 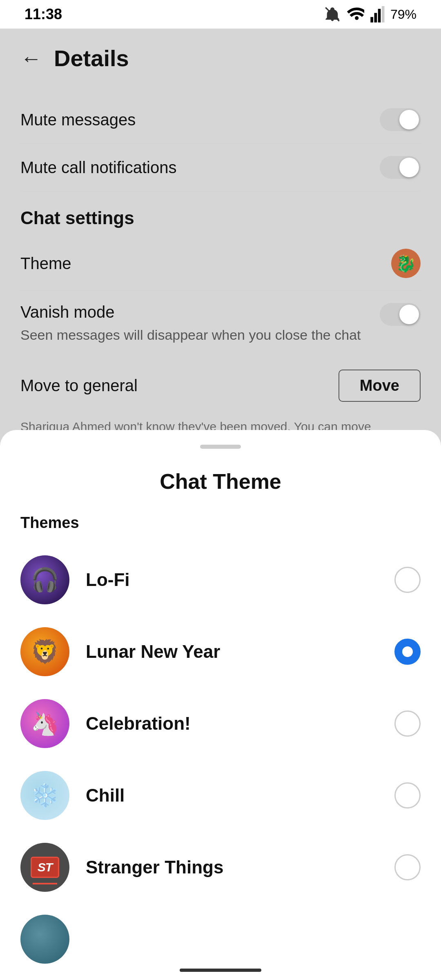 What do you see at coordinates (220, 167) in the screenshot?
I see `mute-calls-item: Mute call notifications` at bounding box center [220, 167].